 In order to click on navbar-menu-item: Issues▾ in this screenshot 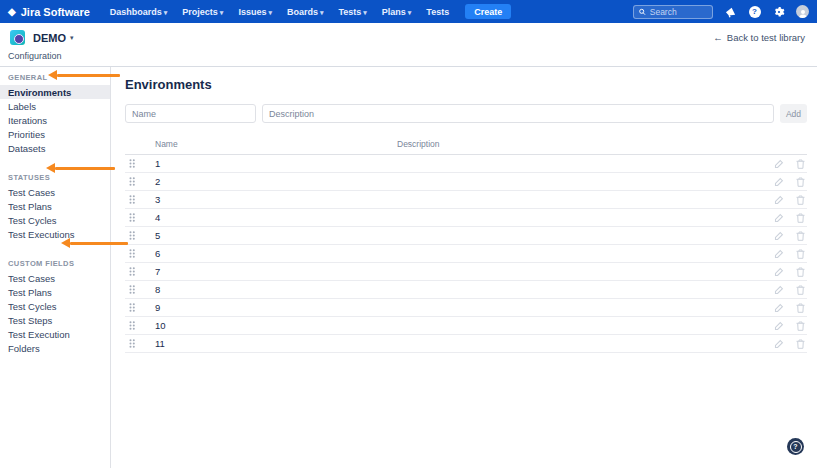, I will do `click(255, 12)`.